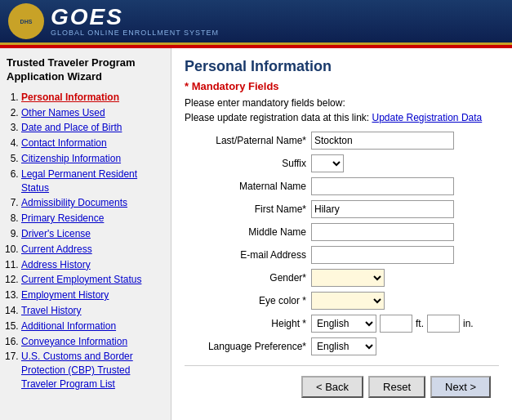  I want to click on reset-button: Reset, so click(397, 387).